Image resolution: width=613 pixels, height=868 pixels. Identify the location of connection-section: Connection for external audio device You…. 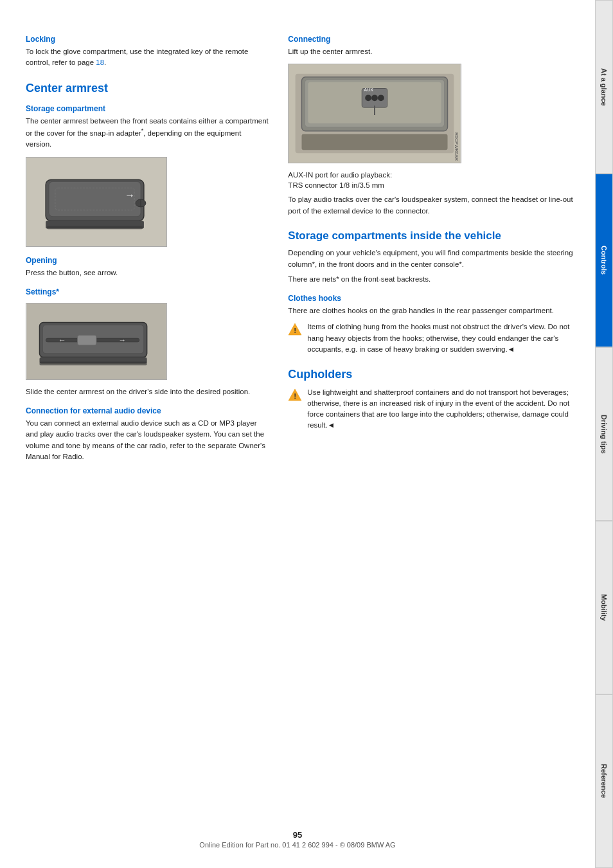
(147, 435).